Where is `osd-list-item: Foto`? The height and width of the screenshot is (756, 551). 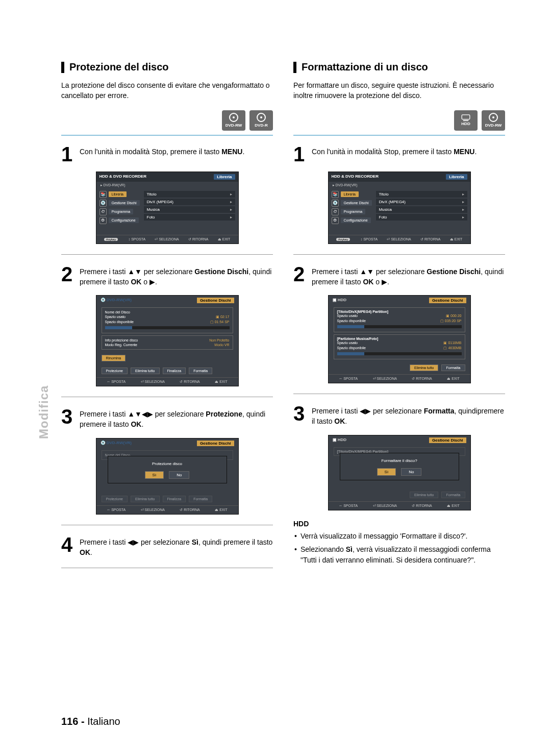 osd-list-item: Foto is located at coordinates (383, 217).